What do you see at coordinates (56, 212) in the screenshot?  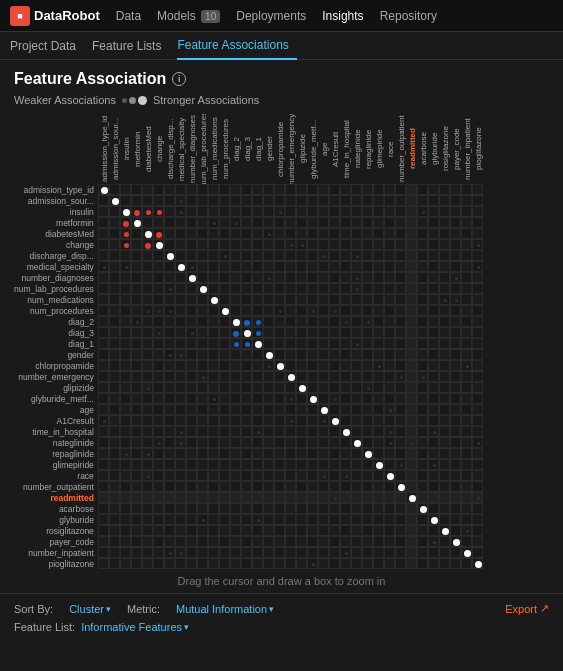 I see `row-label: insulin` at bounding box center [56, 212].